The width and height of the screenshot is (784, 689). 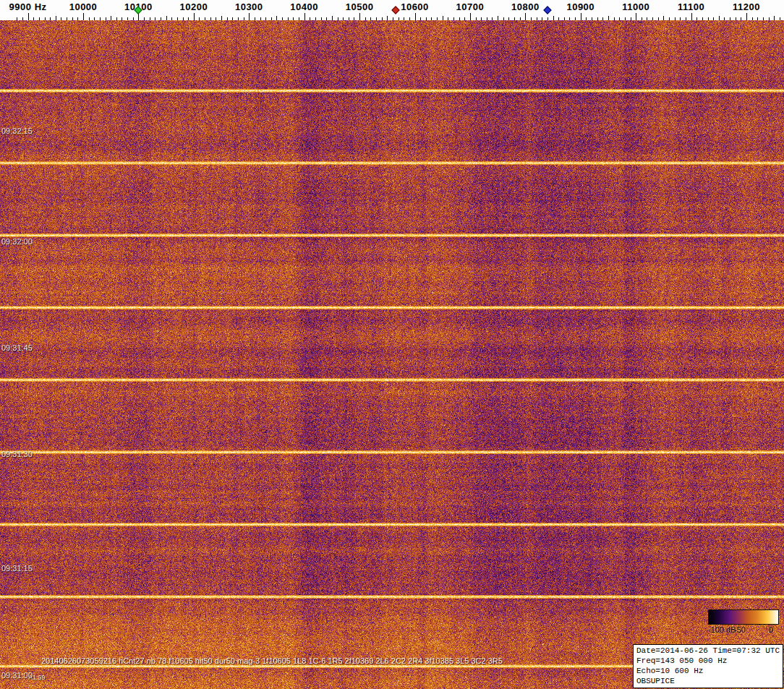 What do you see at coordinates (743, 622) in the screenshot?
I see `colorbar: -100 dB -50 0` at bounding box center [743, 622].